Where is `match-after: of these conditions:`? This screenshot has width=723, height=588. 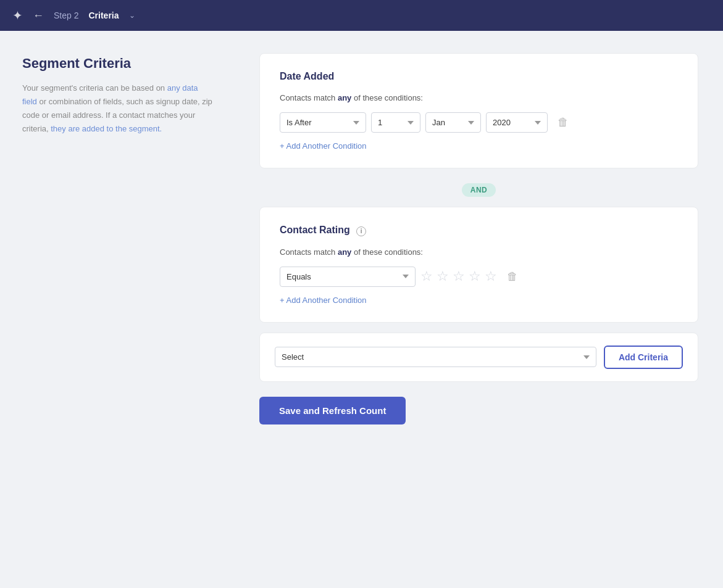
match-after: of these conditions: is located at coordinates (387, 97).